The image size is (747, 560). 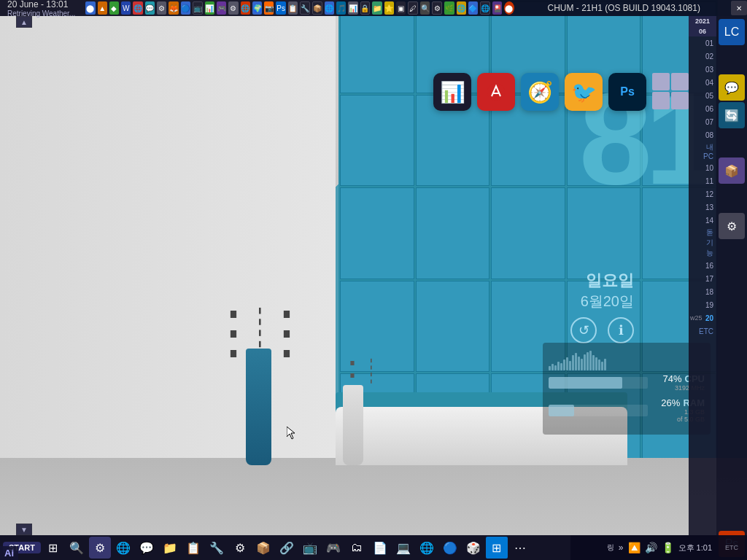 I want to click on topbar-app-7: ⚙, so click(x=162, y=8).